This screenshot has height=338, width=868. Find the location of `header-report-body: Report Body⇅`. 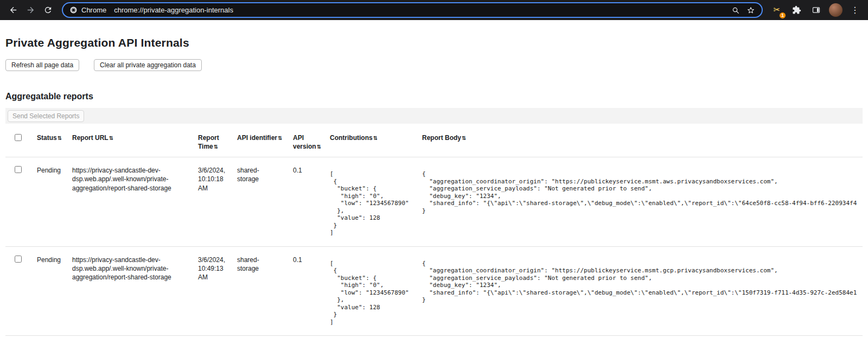

header-report-body: Report Body⇅ is located at coordinates (642, 142).